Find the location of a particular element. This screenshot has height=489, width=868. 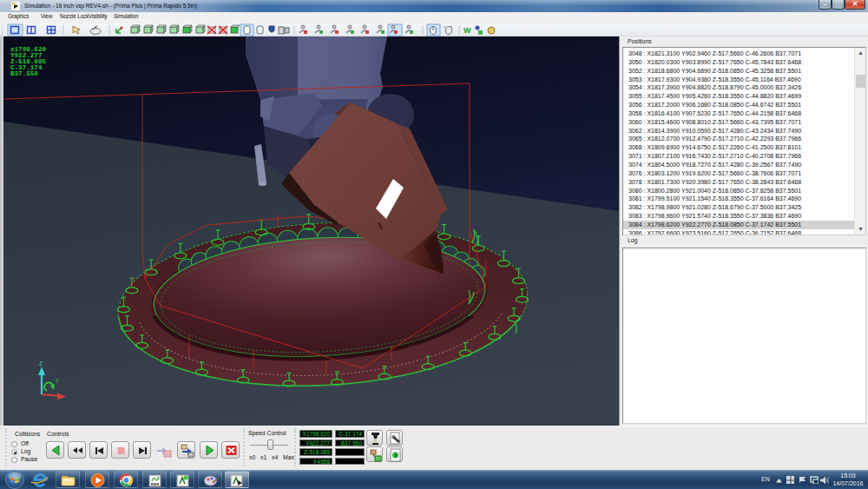

svg-text: W is located at coordinates (467, 30).